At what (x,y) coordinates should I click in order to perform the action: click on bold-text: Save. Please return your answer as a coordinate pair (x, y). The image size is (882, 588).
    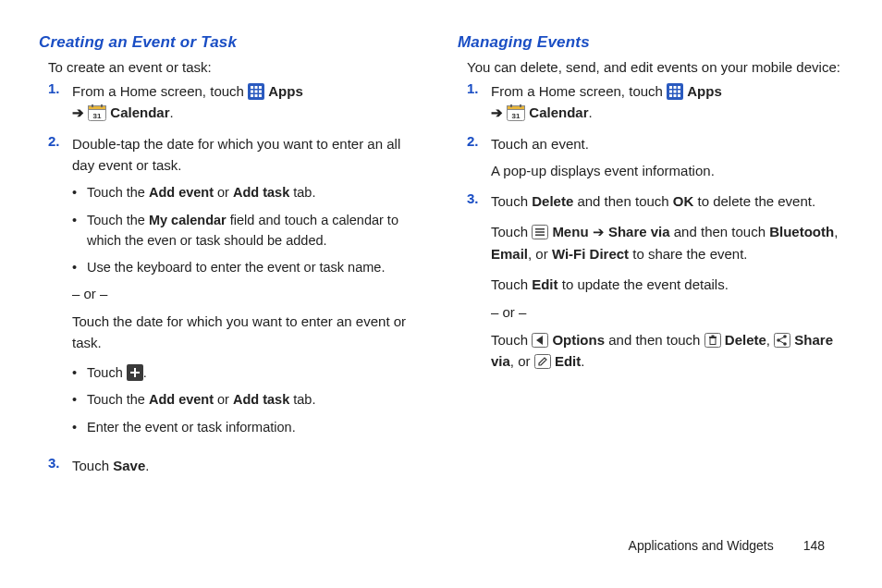
    Looking at the image, I should click on (129, 466).